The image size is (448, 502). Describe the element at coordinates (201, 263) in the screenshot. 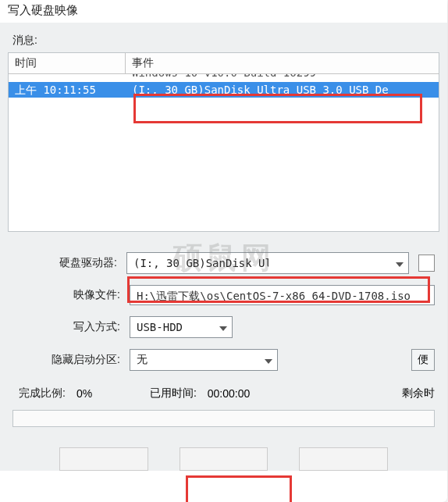

I see `drive-value: (I:, 30 GB)SanDisk Ultra USB 3.0 USB De` at that location.